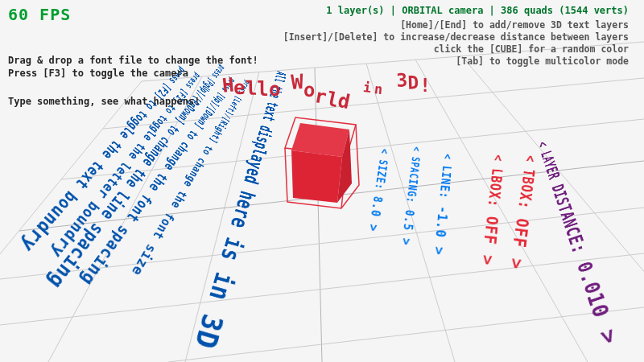  Describe the element at coordinates (134, 61) in the screenshot. I see `hint-drag-drop: Drag & drop a font file to change the fo…` at that location.